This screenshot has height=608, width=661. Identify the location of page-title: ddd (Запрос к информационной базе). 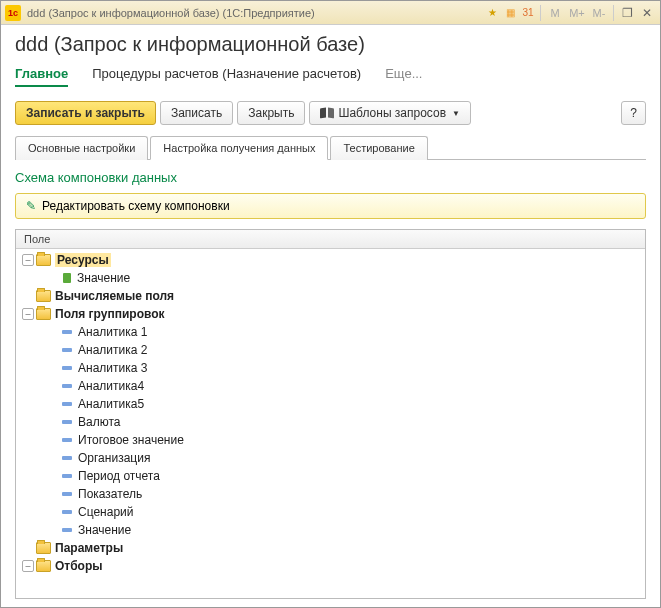
(330, 44).